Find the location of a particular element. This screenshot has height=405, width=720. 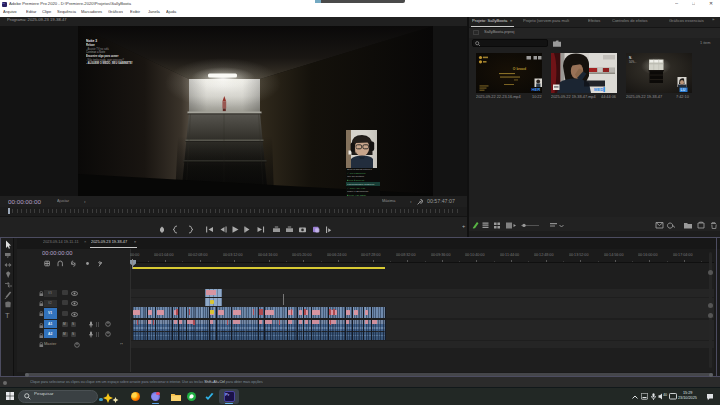

svg-text: 50%... is located at coordinates (633, 62).